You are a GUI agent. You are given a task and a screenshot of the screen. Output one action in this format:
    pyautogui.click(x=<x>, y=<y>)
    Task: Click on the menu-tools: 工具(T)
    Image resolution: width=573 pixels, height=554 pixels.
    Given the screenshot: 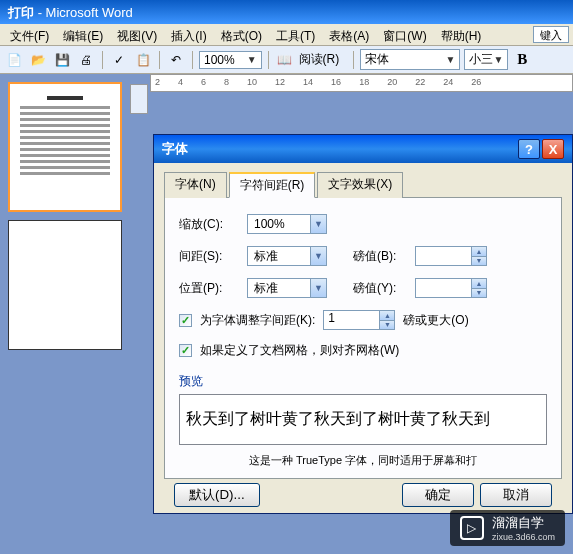 What is the action you would take?
    pyautogui.click(x=296, y=34)
    